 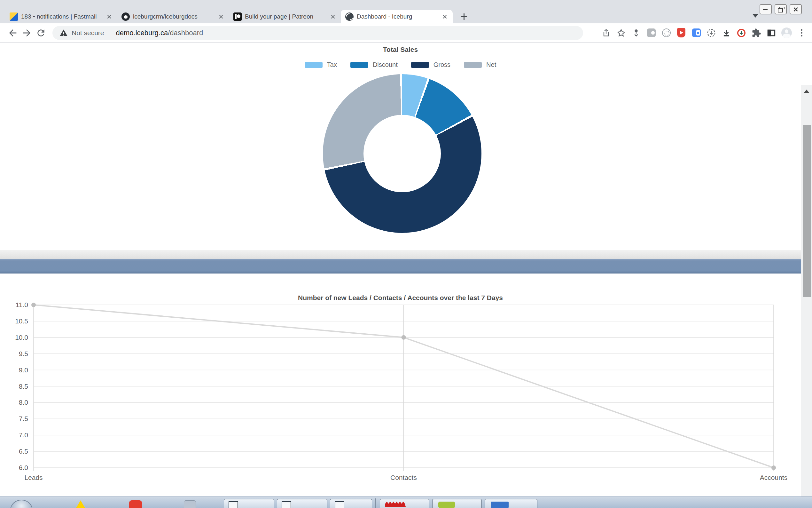 I want to click on legend-label: Gross, so click(x=442, y=65).